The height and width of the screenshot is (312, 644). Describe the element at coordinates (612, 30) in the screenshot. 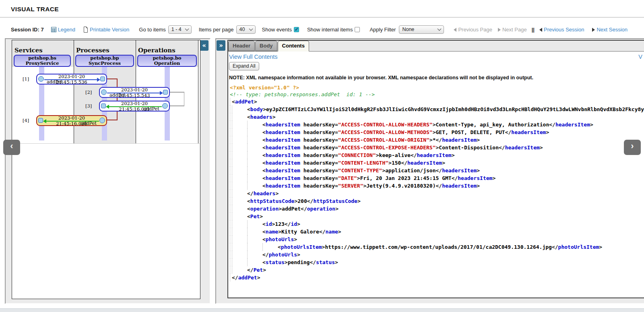

I see `next-session-label: Next Session` at that location.